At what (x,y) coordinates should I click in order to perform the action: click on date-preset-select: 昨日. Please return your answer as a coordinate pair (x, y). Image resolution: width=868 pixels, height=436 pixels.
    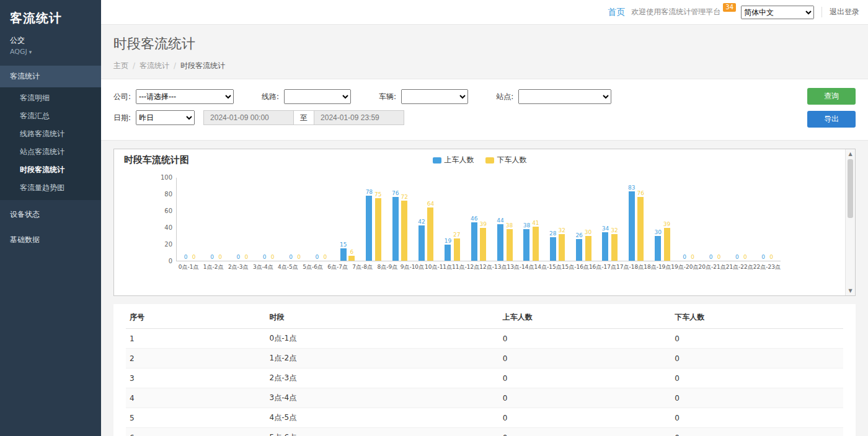
    Looking at the image, I should click on (165, 118).